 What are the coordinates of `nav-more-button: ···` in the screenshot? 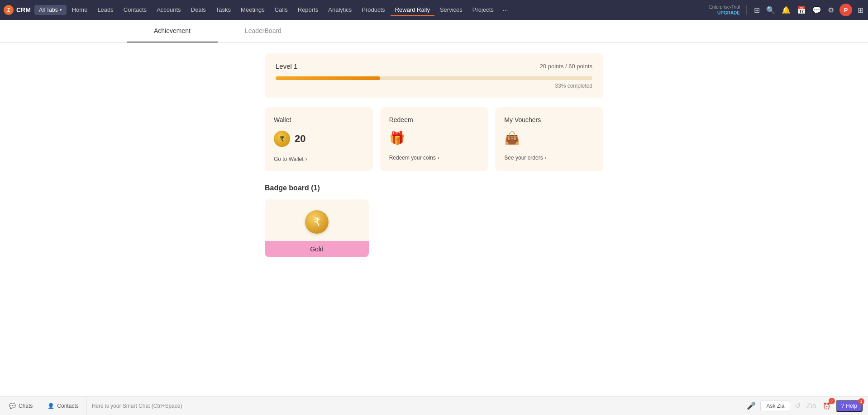 It's located at (506, 10).